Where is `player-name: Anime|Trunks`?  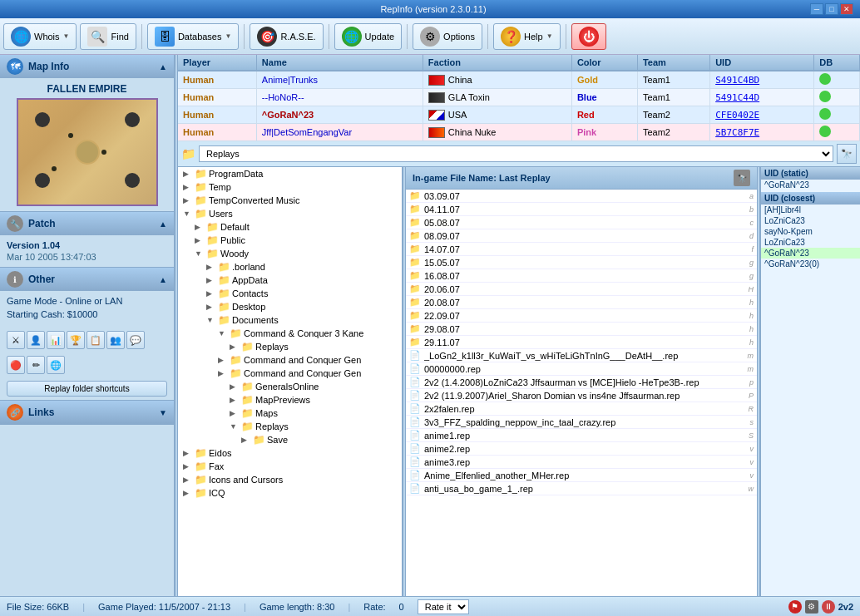 player-name: Anime|Trunks is located at coordinates (339, 80).